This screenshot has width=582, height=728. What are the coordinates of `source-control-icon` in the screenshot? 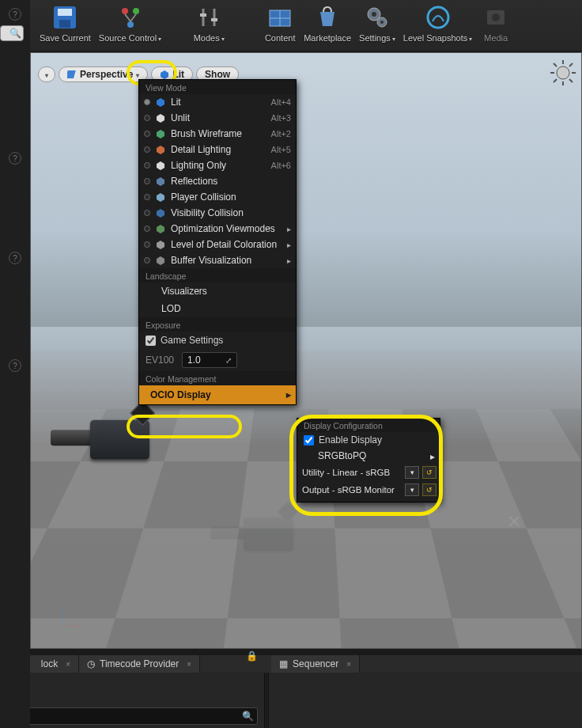 It's located at (130, 17).